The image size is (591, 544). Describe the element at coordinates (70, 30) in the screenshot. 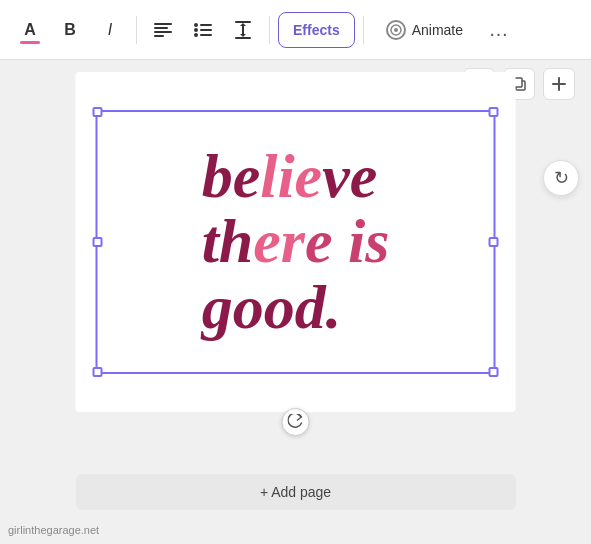

I see `bold-button: B` at that location.